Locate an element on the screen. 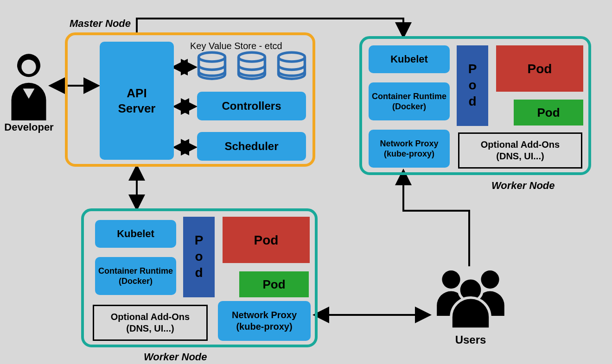  etcd-label: Key Value Store - etcd is located at coordinates (236, 46).